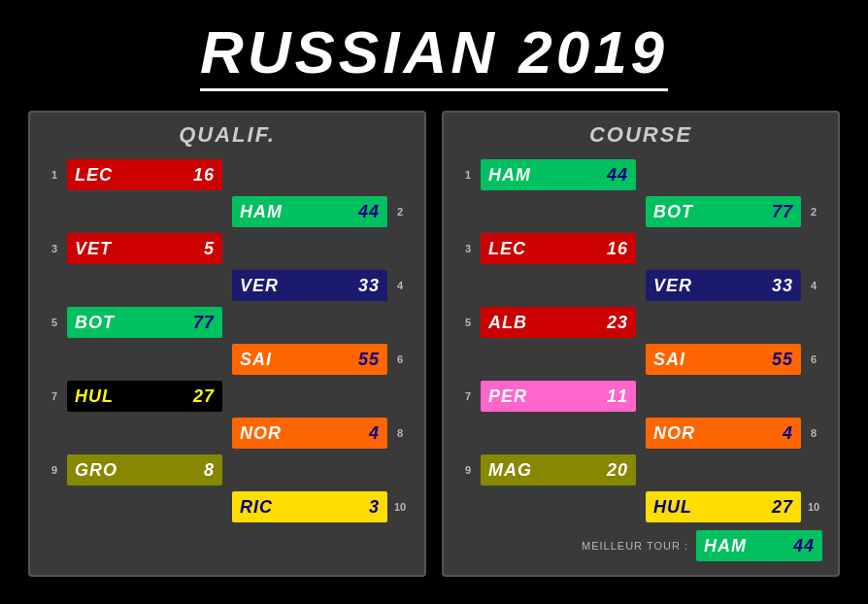 This screenshot has width=868, height=604. Describe the element at coordinates (96, 470) in the screenshot. I see `driver-name-9: GRO` at that location.